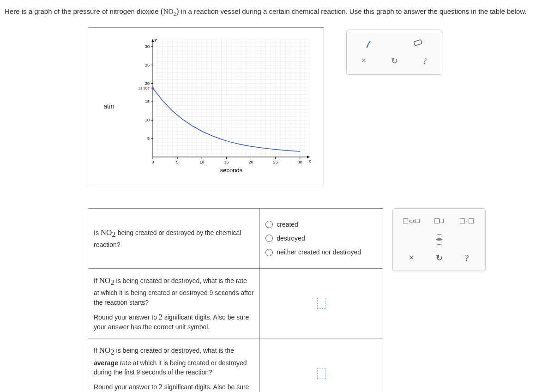  What do you see at coordinates (152, 162) in the screenshot?
I see `svg-text: 0` at bounding box center [152, 162].